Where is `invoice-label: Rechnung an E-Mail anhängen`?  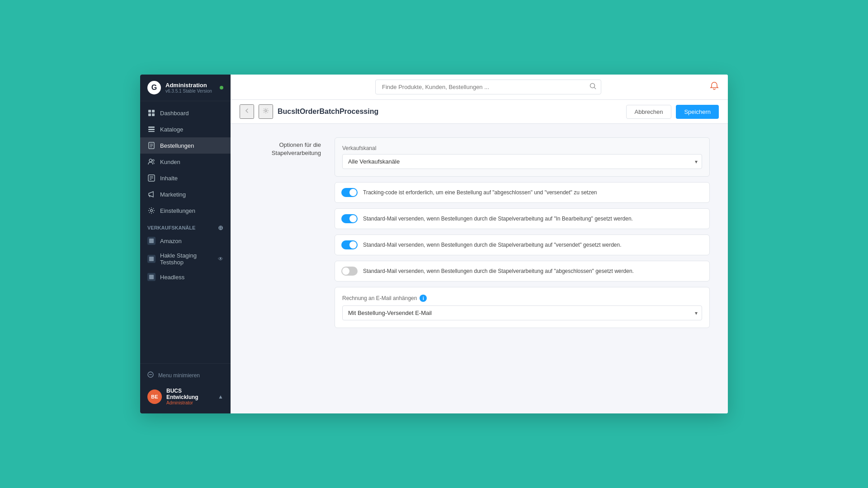 invoice-label: Rechnung an E-Mail anhängen is located at coordinates (380, 298).